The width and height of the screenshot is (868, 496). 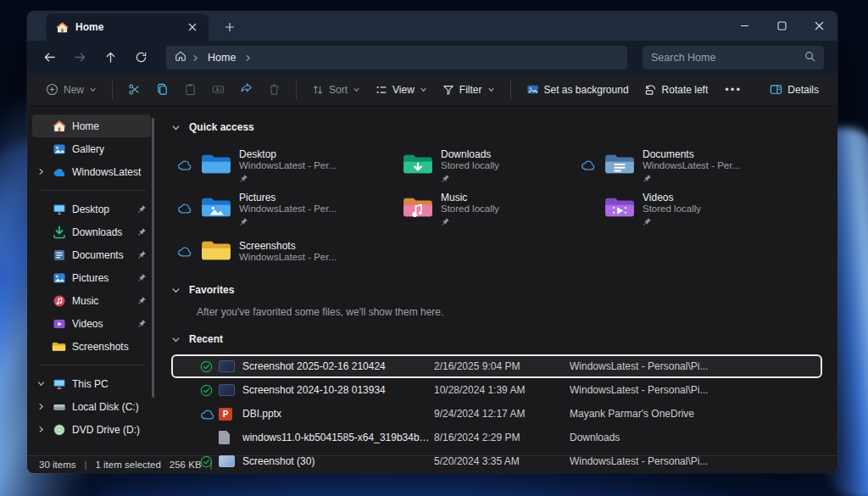 I want to click on sort-button: Sort, so click(x=336, y=90).